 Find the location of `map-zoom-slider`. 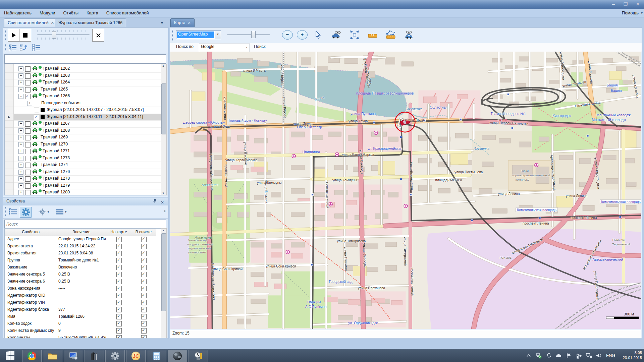

map-zoom-slider is located at coordinates (249, 35).